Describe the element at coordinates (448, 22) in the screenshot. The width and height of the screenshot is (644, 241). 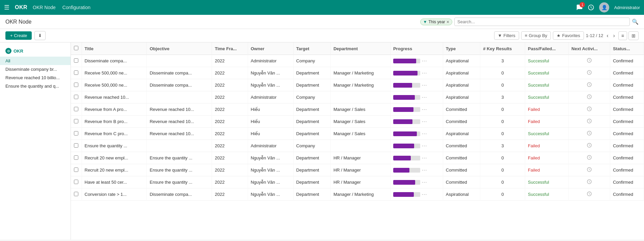
I see `filter-tag-close: ×` at that location.